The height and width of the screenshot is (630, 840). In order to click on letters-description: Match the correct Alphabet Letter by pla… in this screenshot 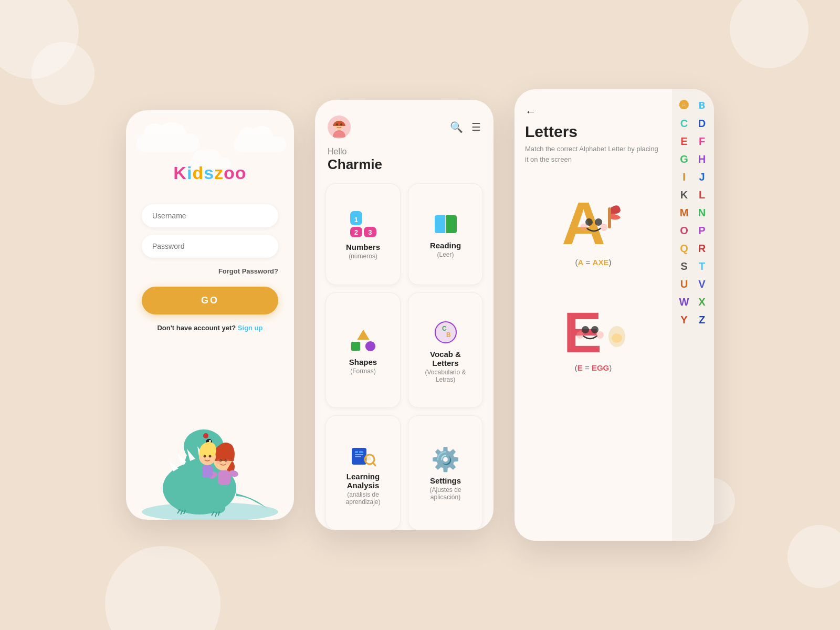, I will do `click(593, 154)`.